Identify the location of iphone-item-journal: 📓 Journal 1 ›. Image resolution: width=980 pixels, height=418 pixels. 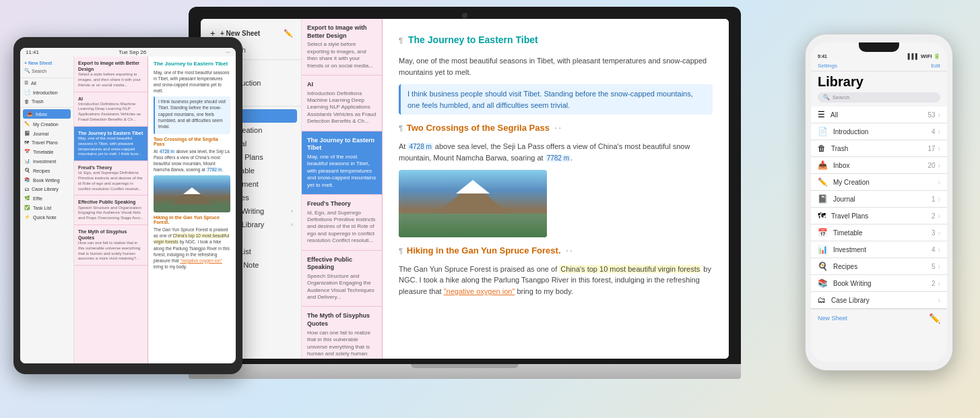
(879, 200).